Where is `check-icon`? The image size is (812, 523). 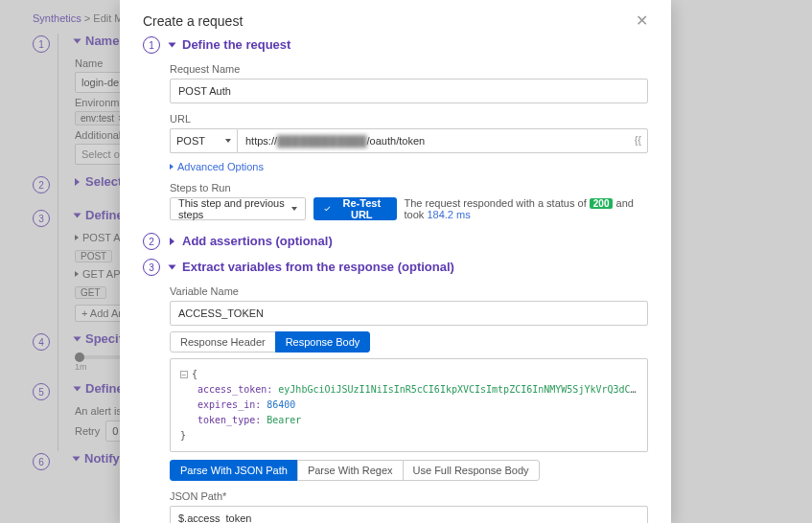
check-icon is located at coordinates (328, 209).